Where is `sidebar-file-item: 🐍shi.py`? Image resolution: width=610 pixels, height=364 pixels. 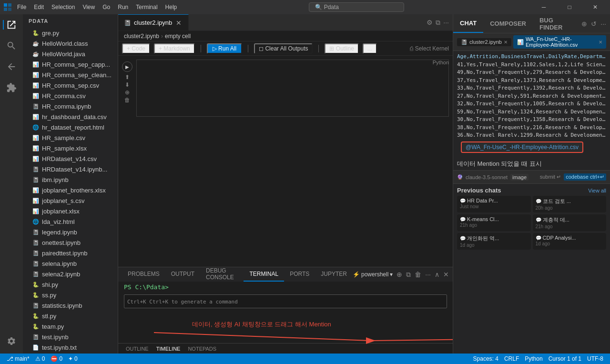
sidebar-file-item: 🐍shi.py is located at coordinates (71, 284).